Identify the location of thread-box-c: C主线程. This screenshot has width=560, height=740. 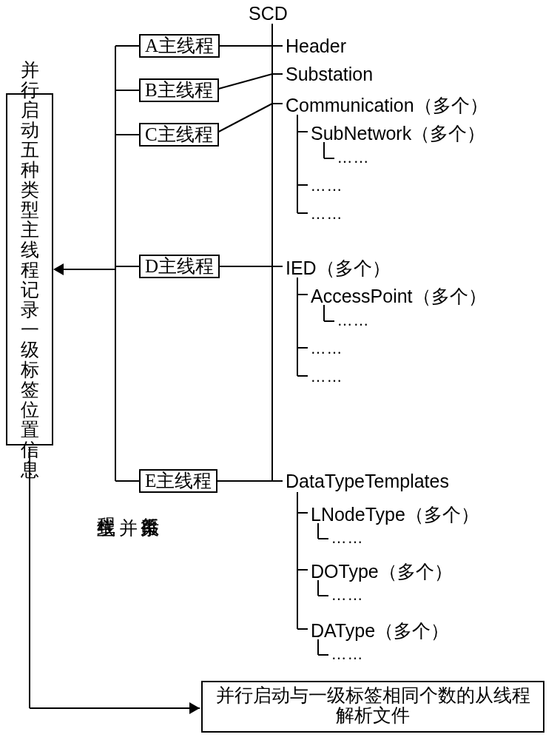
(179, 135).